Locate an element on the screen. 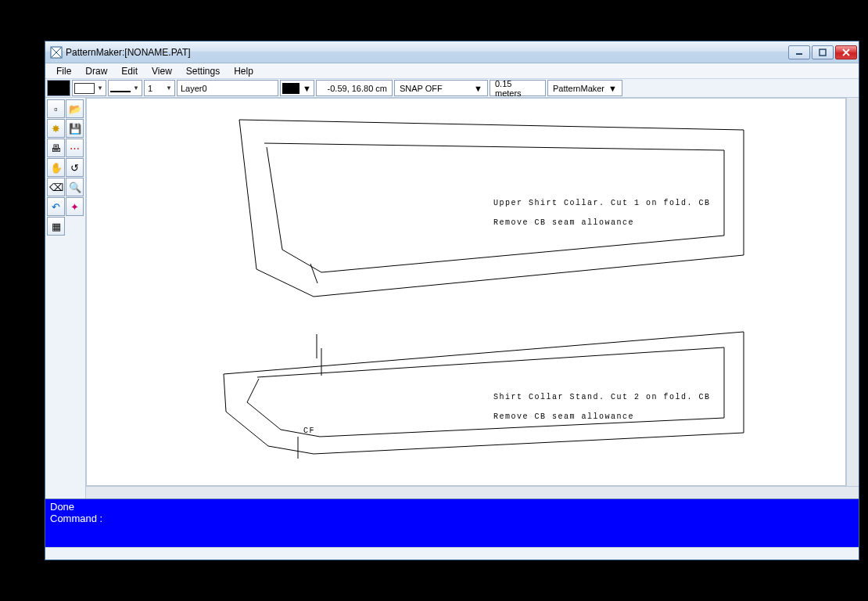 This screenshot has width=868, height=601. minimize-button is located at coordinates (799, 52).